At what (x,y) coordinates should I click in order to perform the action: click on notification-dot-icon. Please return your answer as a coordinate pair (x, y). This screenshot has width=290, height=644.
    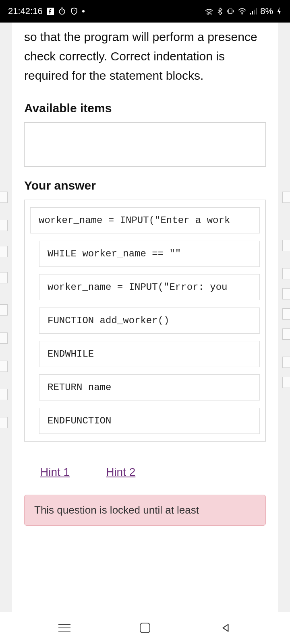
    Looking at the image, I should click on (83, 11).